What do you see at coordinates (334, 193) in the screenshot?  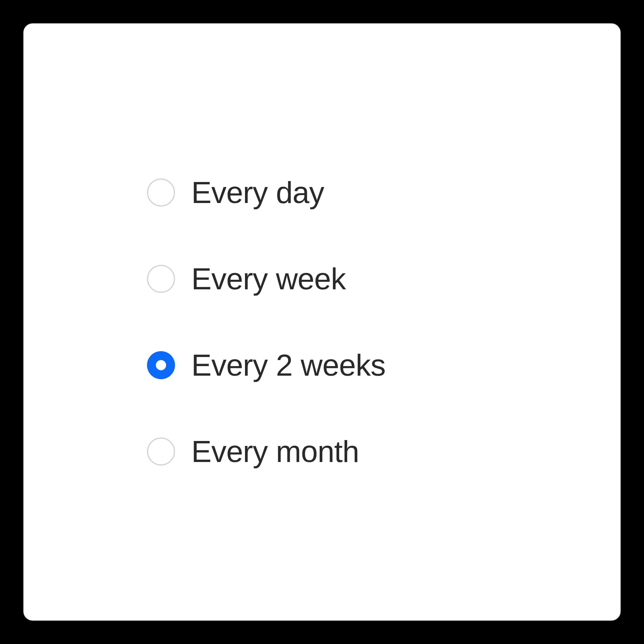 I see `radio-option-every-day: Every day` at bounding box center [334, 193].